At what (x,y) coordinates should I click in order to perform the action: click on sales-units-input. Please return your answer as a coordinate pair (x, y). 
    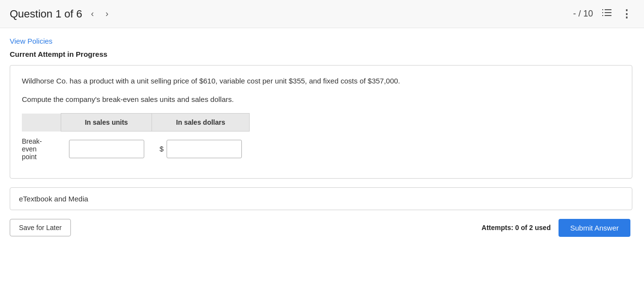
    Looking at the image, I should click on (107, 149).